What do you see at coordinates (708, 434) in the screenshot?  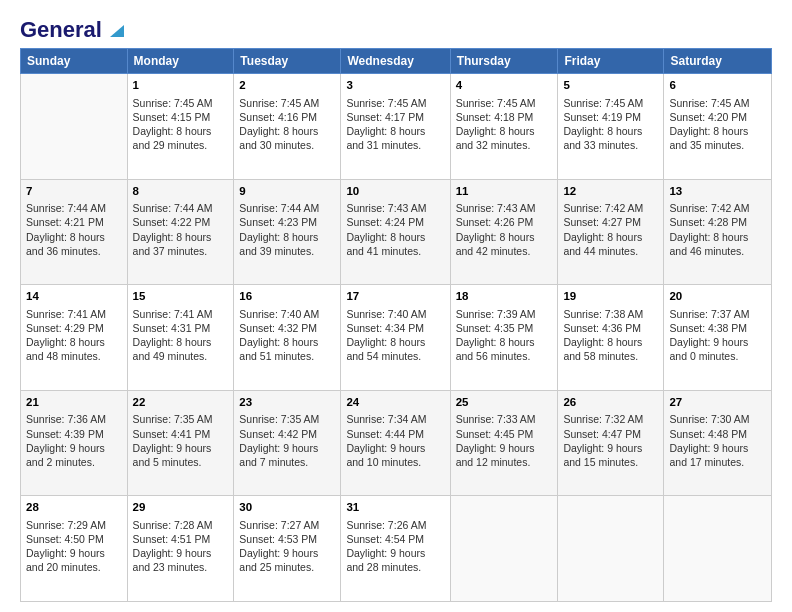 I see `day-sunset: Sunset: 4:48 PM` at bounding box center [708, 434].